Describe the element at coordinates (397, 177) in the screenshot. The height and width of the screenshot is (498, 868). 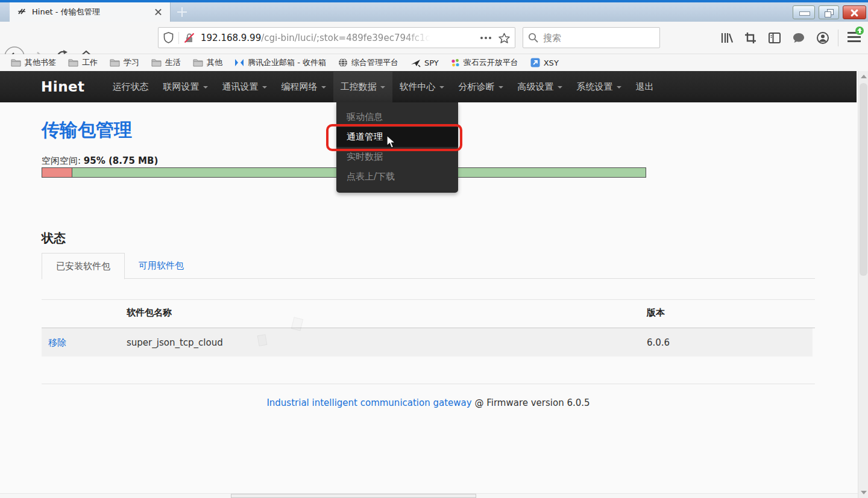
I see `dropdown-item-point-table: 点表上/下载` at that location.